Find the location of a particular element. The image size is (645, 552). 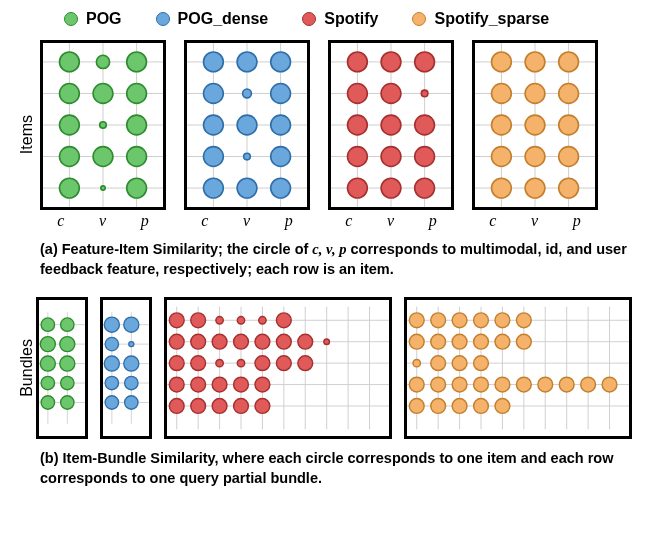

x-tick: v is located at coordinates (102, 221).